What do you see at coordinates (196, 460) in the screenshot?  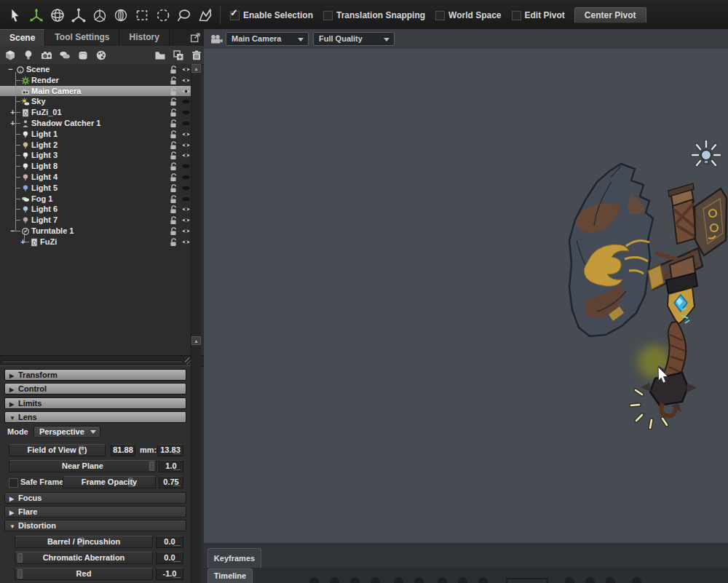 I see `properties-scrollbar: ▲` at bounding box center [196, 460].